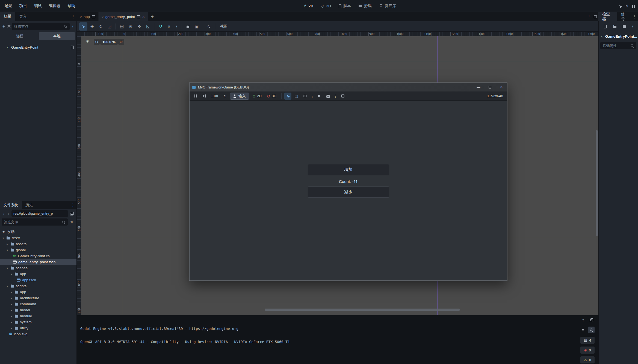  What do you see at coordinates (591, 330) in the screenshot?
I see `search-output-icon` at bounding box center [591, 330].